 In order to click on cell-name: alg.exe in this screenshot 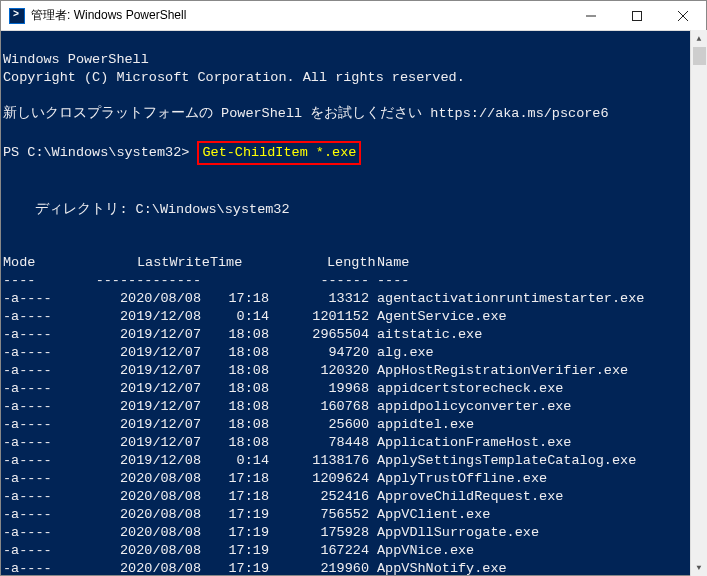, I will do `click(402, 353)`.